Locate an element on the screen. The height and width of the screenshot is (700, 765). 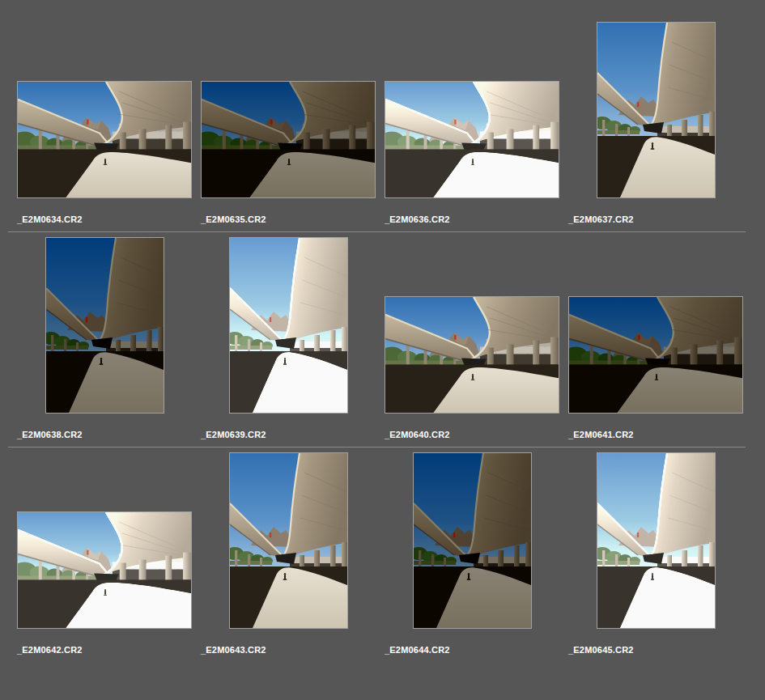
photo-filename: _E2M0637.CR2 is located at coordinates (661, 220).